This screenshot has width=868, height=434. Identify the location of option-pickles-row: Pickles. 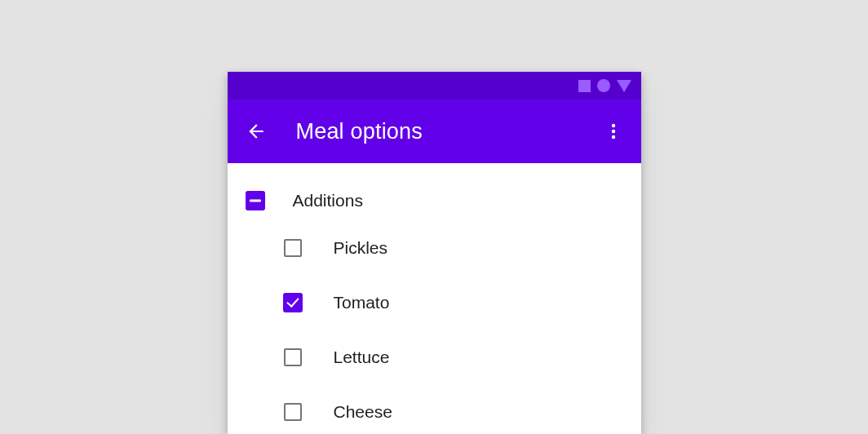
(434, 248).